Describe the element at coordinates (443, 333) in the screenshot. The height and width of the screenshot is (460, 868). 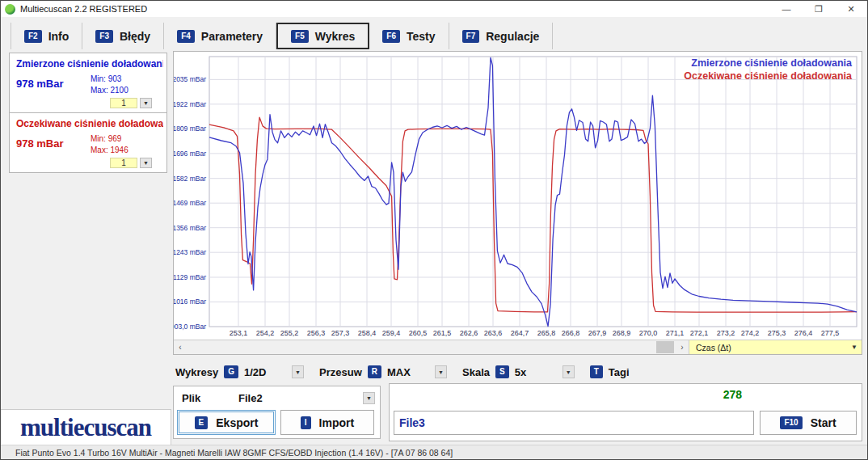
I see `x-tick-label: 261,5` at that location.